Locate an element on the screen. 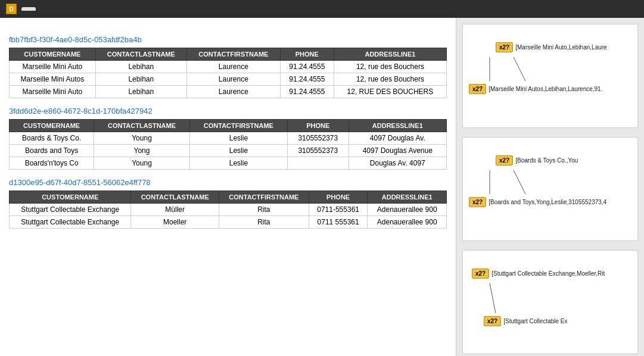 The image size is (644, 356). group-uuid-1: 3fdd6d2e-e860-4672-8c1d-170bfa427942 is located at coordinates (228, 111).